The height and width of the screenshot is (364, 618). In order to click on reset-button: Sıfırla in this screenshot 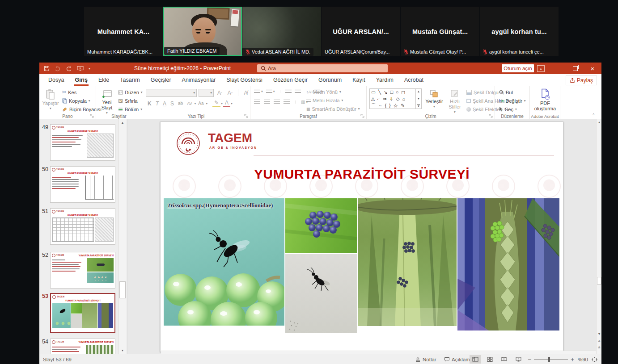, I will do `click(131, 101)`.